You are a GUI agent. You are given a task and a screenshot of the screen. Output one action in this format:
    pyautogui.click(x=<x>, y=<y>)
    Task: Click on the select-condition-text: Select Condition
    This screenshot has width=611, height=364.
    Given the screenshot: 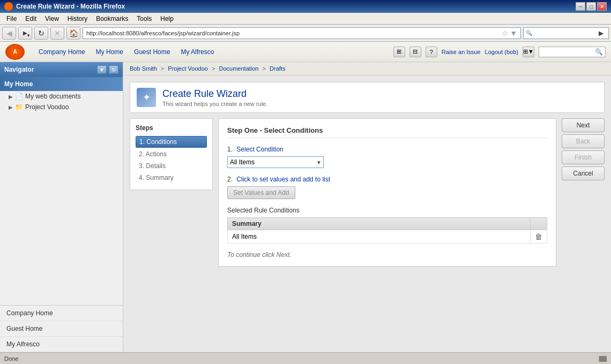 What is the action you would take?
    pyautogui.click(x=259, y=149)
    